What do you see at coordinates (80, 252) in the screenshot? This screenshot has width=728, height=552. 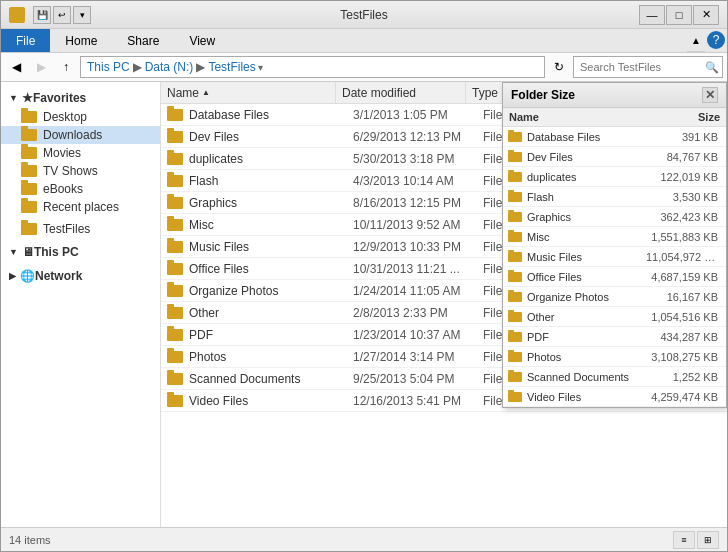 I see `thispc-header: ▼ 🖥 This PC` at bounding box center [80, 252].